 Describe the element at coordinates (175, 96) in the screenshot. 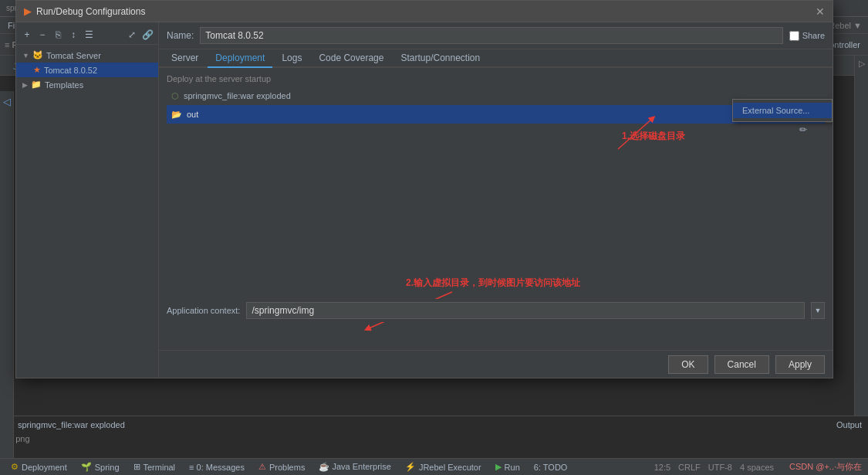

I see `war-icon: ⬡` at that location.